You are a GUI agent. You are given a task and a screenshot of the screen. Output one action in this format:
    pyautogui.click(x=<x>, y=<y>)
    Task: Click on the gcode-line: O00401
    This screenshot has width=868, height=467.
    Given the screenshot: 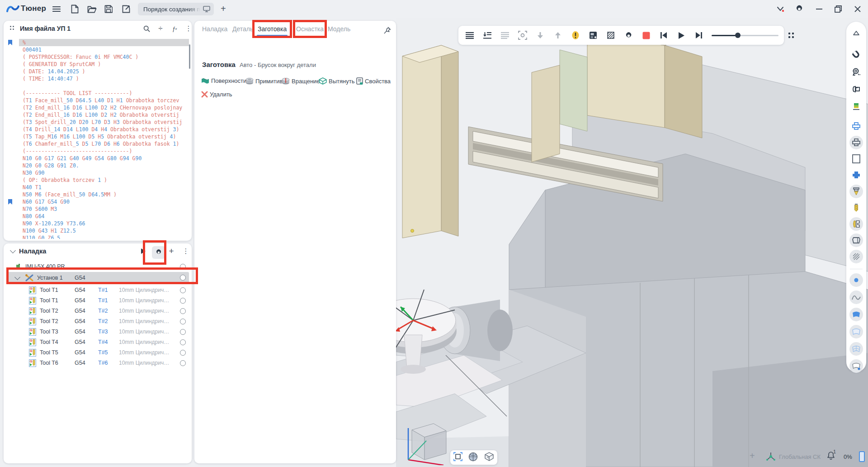 What is the action you would take?
    pyautogui.click(x=104, y=50)
    